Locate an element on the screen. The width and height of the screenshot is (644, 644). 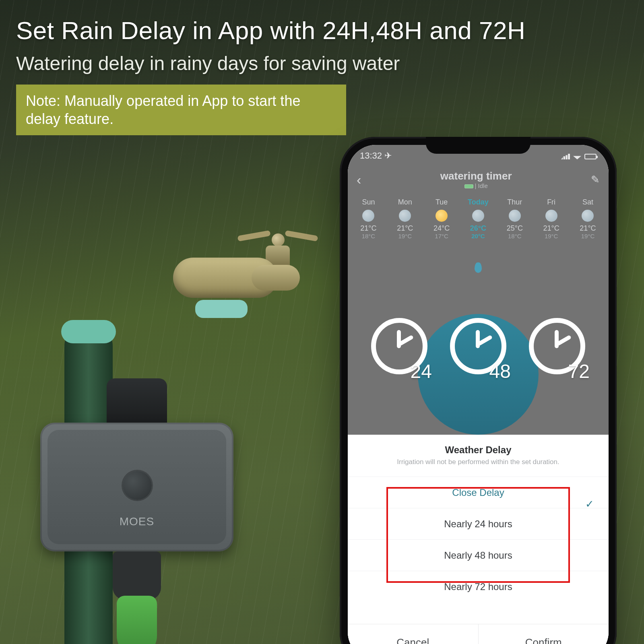
temp-lo: 17°C is located at coordinates (442, 236).